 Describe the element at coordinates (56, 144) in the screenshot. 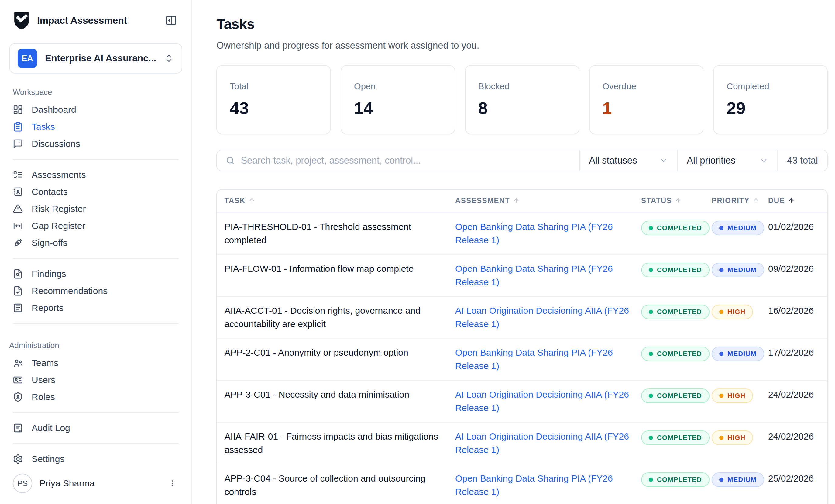

I see `sidebar-item-label: Discussions` at that location.